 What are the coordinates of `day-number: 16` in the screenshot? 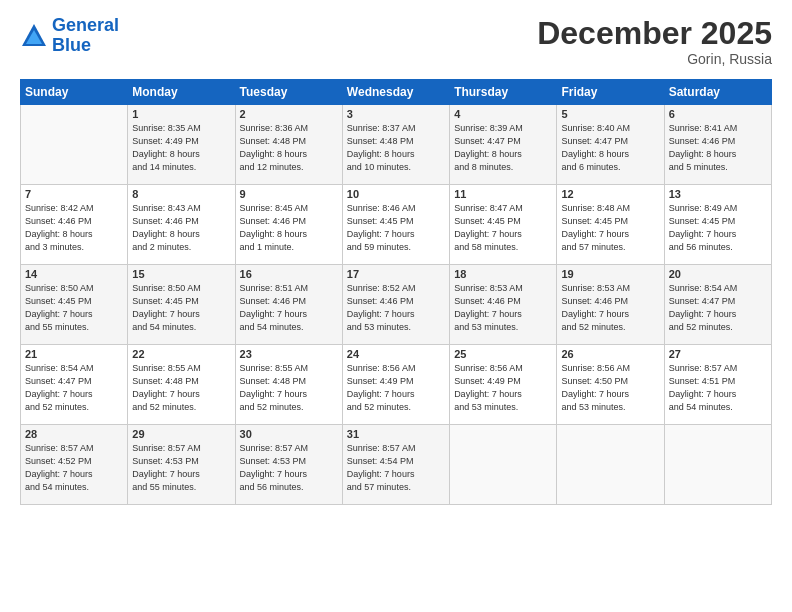 It's located at (289, 274).